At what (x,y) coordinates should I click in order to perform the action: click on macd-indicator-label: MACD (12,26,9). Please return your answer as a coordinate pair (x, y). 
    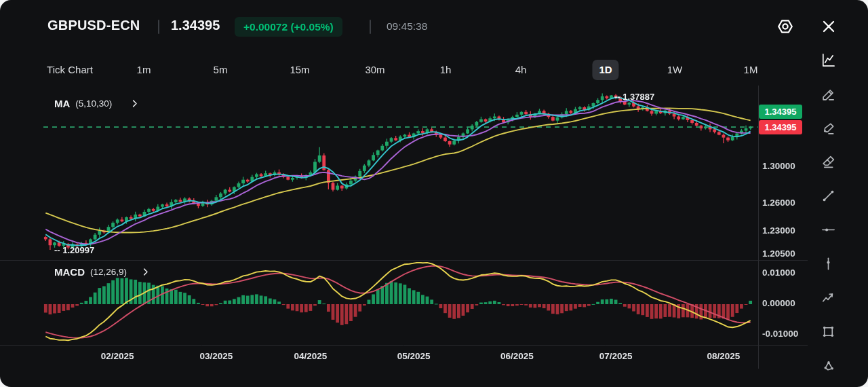
    Looking at the image, I should click on (102, 272).